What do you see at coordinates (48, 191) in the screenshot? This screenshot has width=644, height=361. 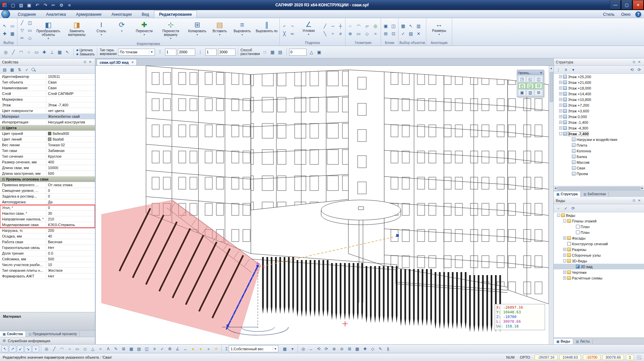 I see `property-row: Смещение уровня, ... 0` at bounding box center [48, 191].